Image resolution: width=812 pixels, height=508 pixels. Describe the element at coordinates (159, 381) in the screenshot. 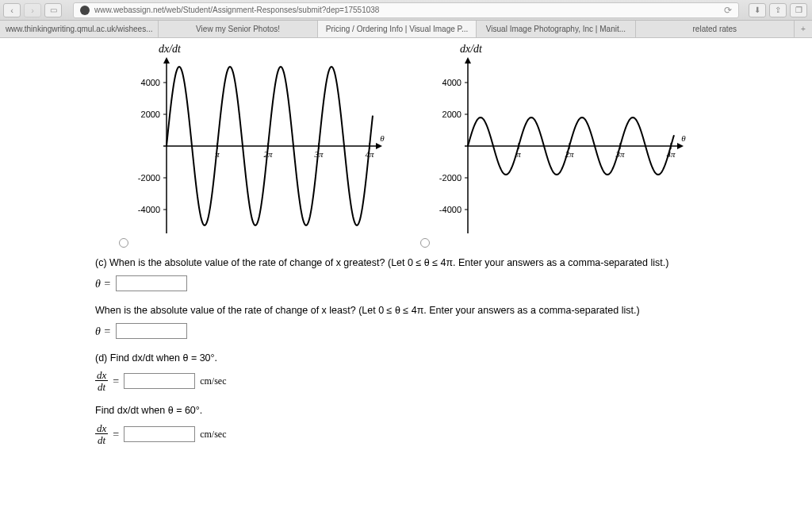

I see `answer-d-30-input` at that location.